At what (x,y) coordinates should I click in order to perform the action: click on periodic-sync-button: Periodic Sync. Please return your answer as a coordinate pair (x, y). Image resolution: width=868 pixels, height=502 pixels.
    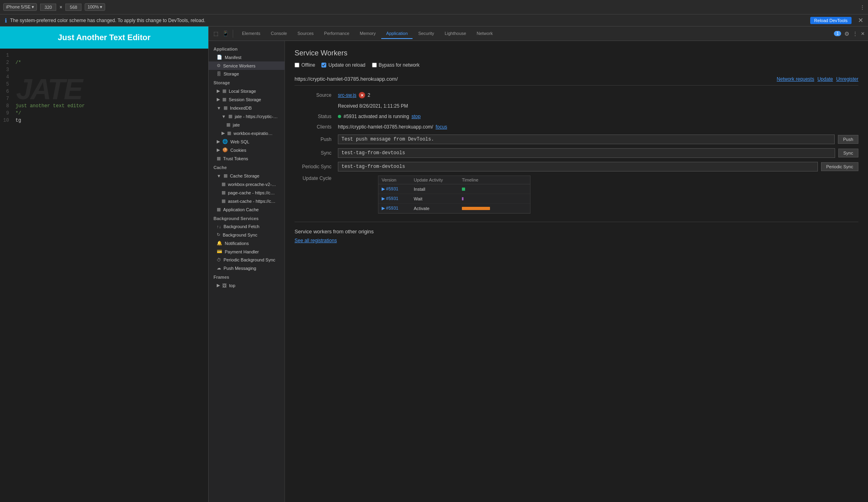
    Looking at the image, I should click on (840, 167).